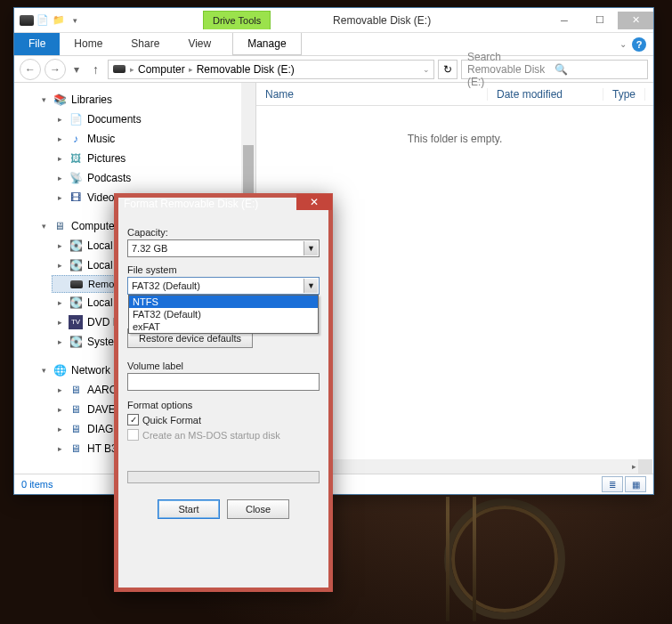  Describe the element at coordinates (625, 94) in the screenshot. I see `column-type: Type` at that location.